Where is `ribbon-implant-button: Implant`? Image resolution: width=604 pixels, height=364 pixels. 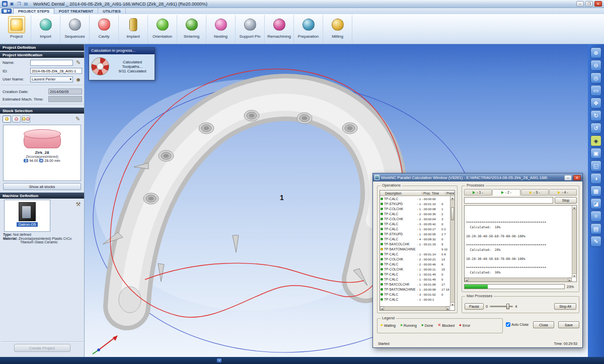
ribbon-implant-button: Implant is located at coordinates (133, 29).